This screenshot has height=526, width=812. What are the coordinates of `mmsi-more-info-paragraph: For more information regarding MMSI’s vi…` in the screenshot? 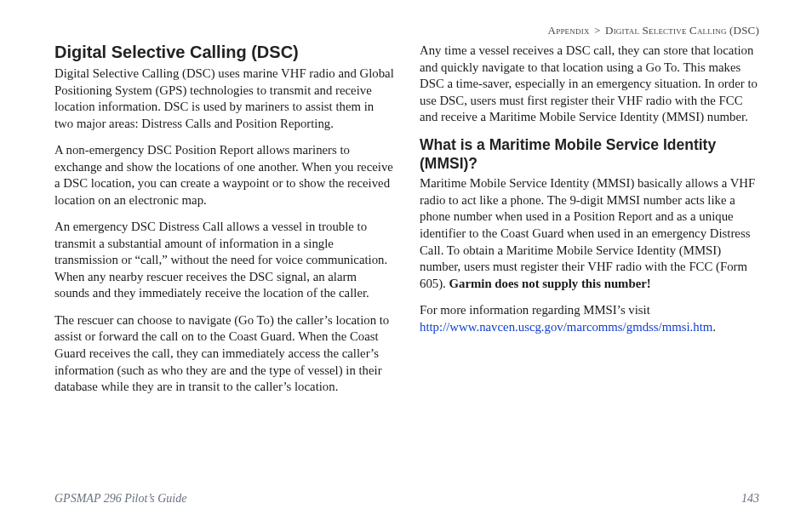 It's located at (589, 318).